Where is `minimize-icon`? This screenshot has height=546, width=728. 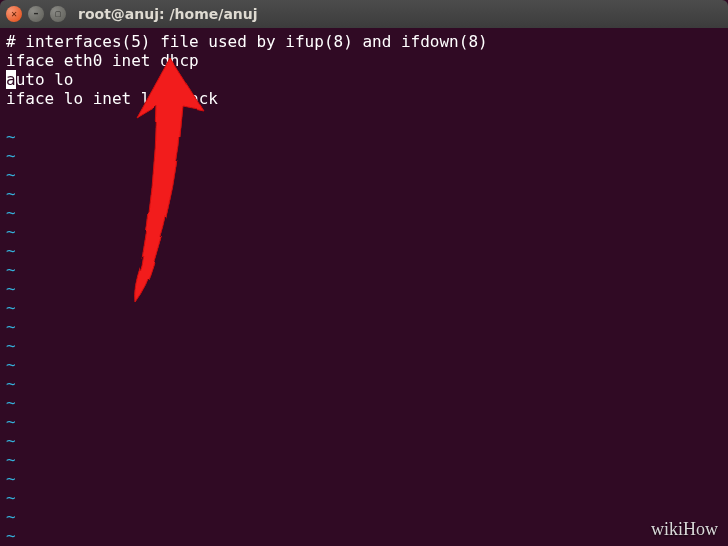 minimize-icon is located at coordinates (36, 14).